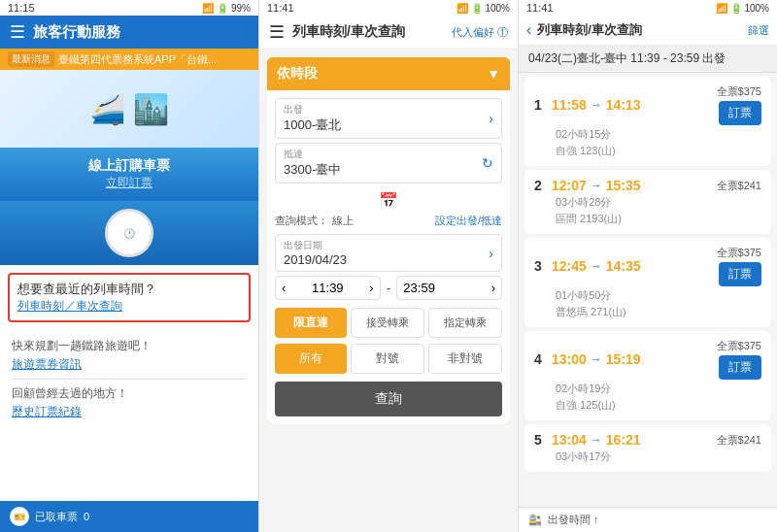 Image resolution: width=777 pixels, height=532 pixels. What do you see at coordinates (543, 359) in the screenshot?
I see `result-4-num: 4` at bounding box center [543, 359].